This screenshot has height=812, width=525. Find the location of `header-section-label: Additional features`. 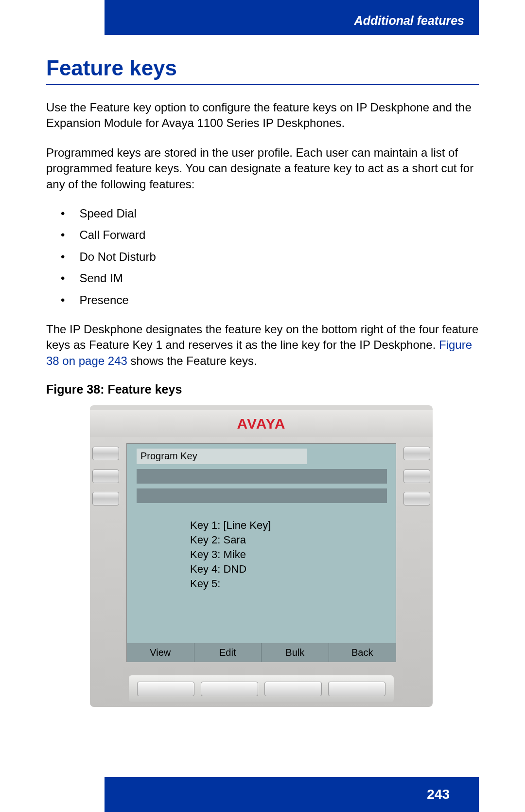

header-section-label: Additional features is located at coordinates (409, 20).